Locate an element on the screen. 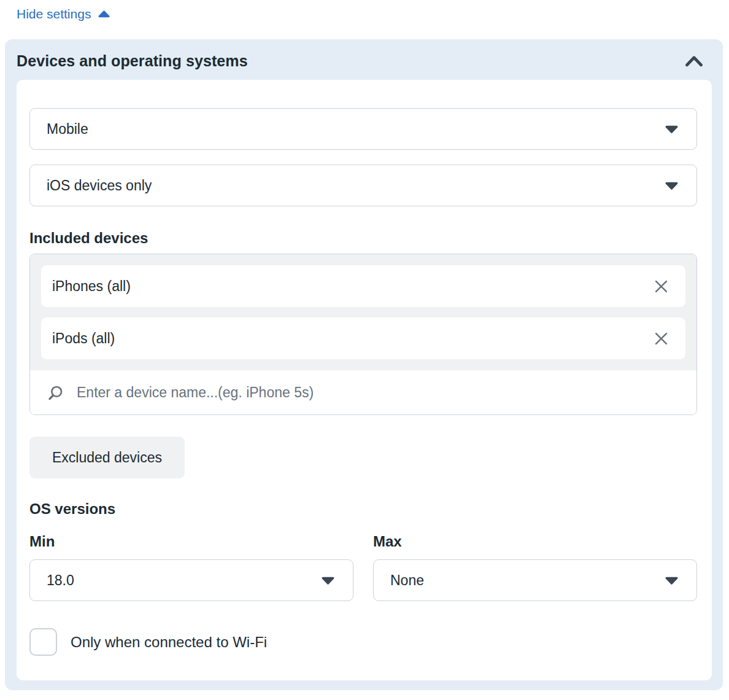  device-search-input is located at coordinates (380, 393).